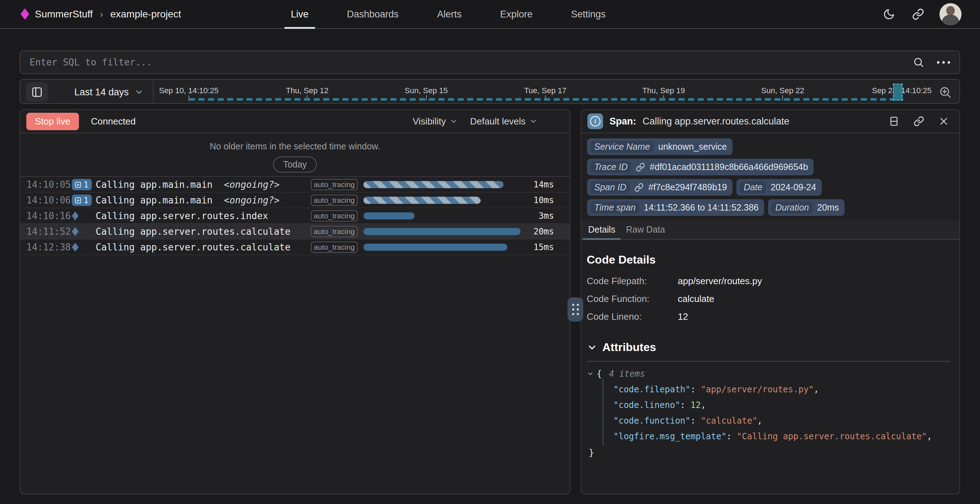 The height and width of the screenshot is (504, 980). Describe the element at coordinates (660, 187) in the screenshot. I see `badge-span-id: Span ID #f7c8e294f7489b19` at that location.